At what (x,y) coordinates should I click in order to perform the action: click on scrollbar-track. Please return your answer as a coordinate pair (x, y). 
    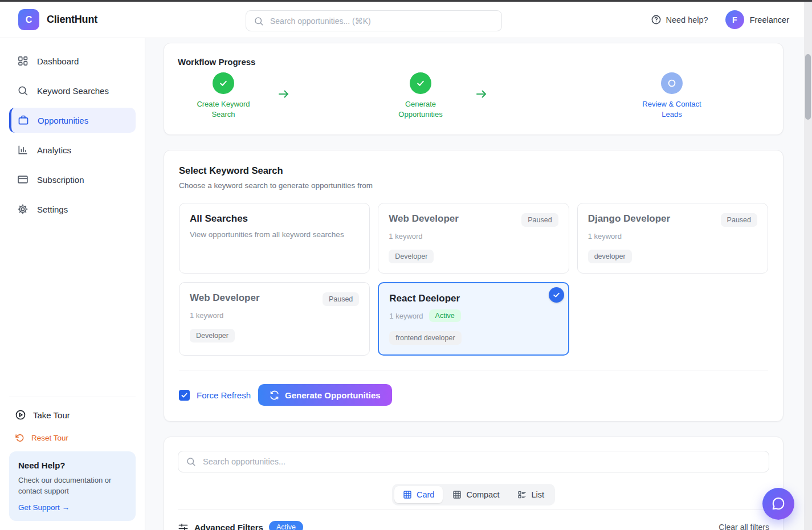
    Looking at the image, I should click on (808, 266).